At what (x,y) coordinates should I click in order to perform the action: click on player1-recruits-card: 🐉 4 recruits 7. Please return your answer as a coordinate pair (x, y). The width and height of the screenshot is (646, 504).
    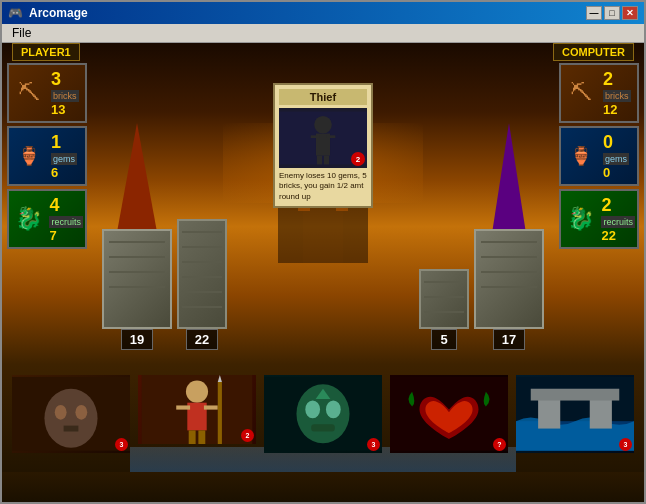
    Looking at the image, I should click on (47, 219).